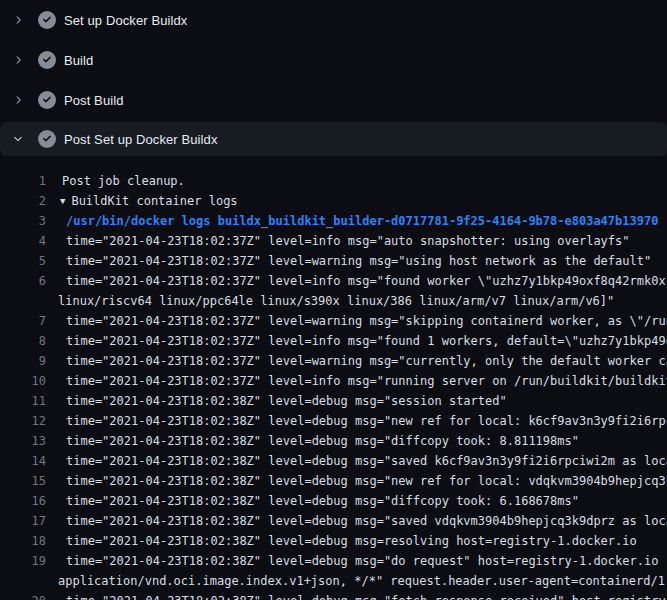 The image size is (667, 600). What do you see at coordinates (23, 481) in the screenshot?
I see `log-line-number: 15` at bounding box center [23, 481].